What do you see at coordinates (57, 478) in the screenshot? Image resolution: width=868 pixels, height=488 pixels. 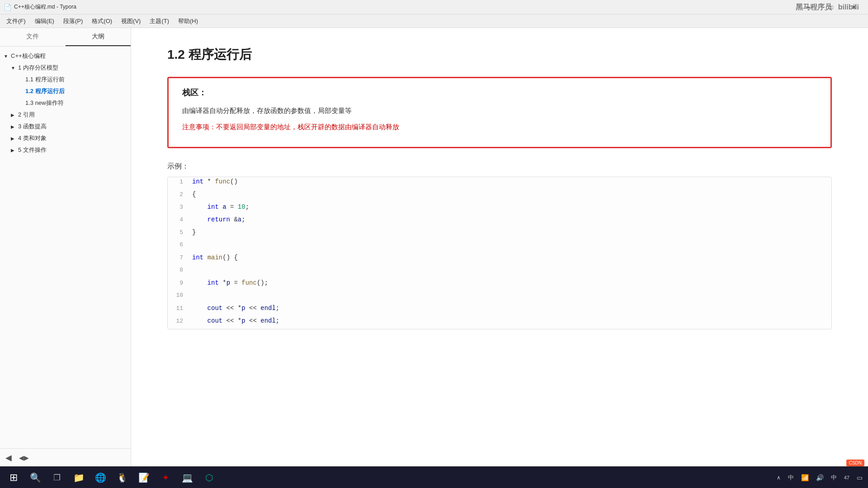 I see `taskbar-task-view: ❐` at bounding box center [57, 478].